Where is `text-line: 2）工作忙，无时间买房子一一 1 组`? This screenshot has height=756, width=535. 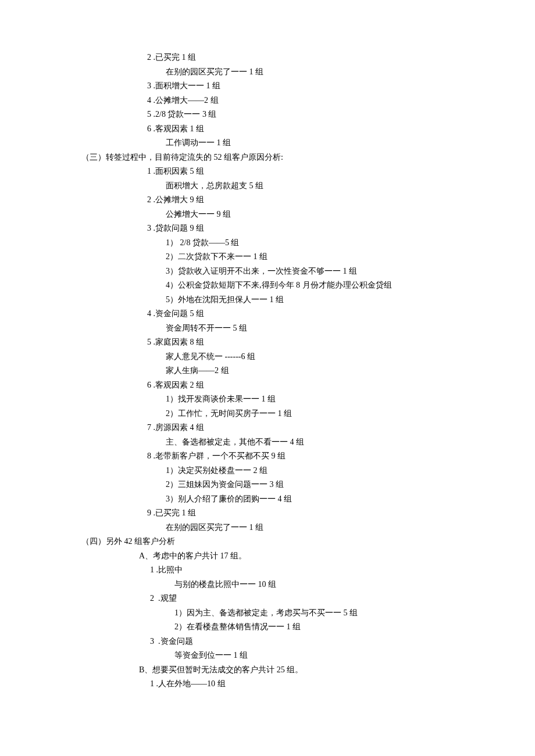 text-line: 2）工作忙，无时间买房子一一 1 组 is located at coordinates (268, 414).